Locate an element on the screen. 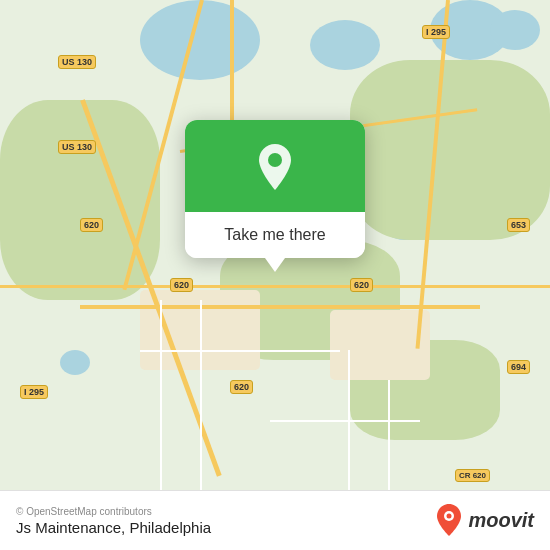 This screenshot has width=550, height=550. label-i295-1: I 295 is located at coordinates (436, 32).